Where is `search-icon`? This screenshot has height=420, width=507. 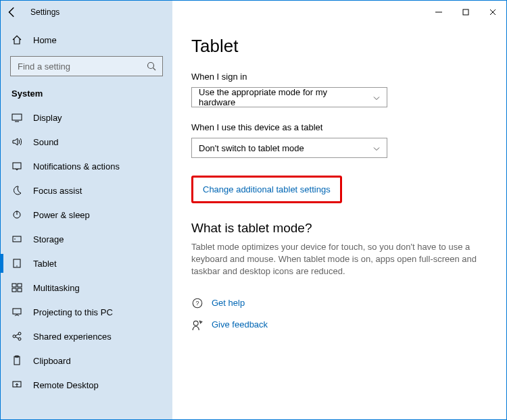 search-icon is located at coordinates (151, 66).